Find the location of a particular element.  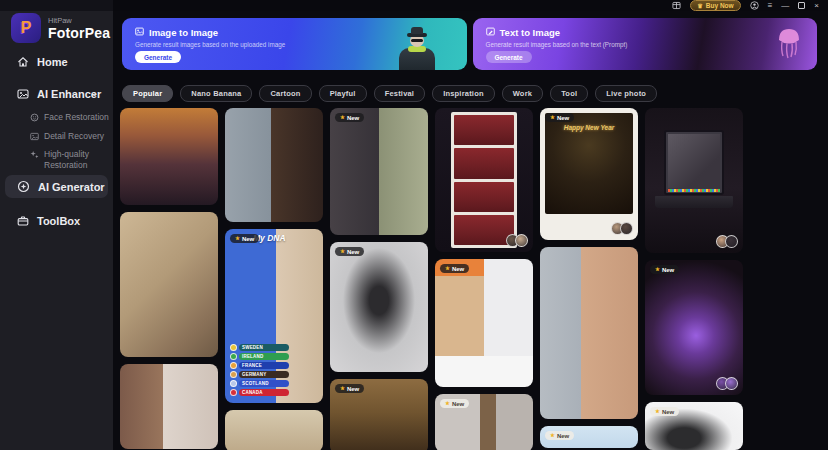

sidebar-item-detail-recovery: Detail Recovery is located at coordinates (70, 136).